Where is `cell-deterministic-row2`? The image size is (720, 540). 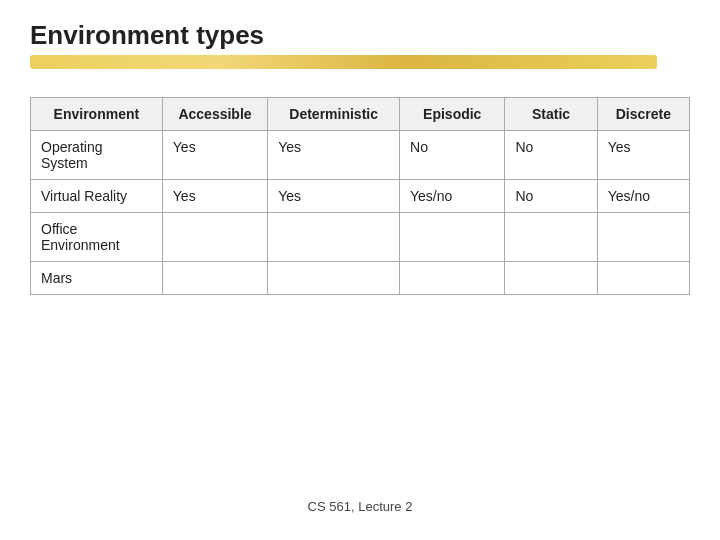 cell-deterministic-row2 is located at coordinates (334, 238).